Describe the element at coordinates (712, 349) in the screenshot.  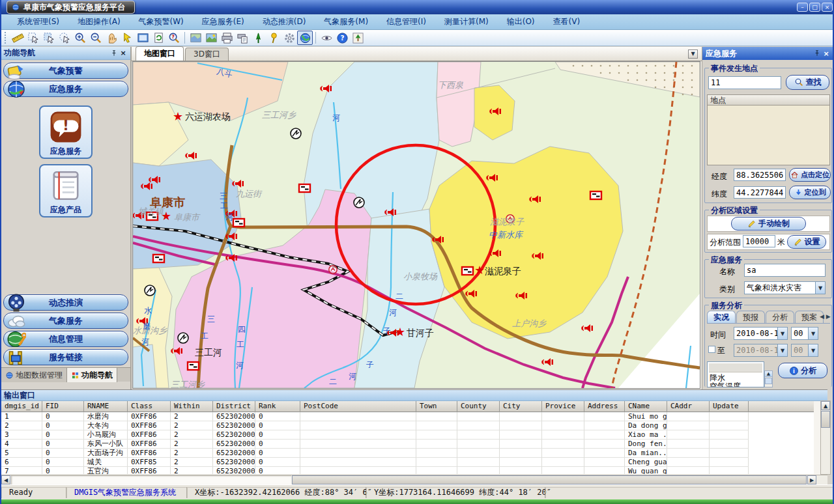
I see `to-checkbox` at that location.